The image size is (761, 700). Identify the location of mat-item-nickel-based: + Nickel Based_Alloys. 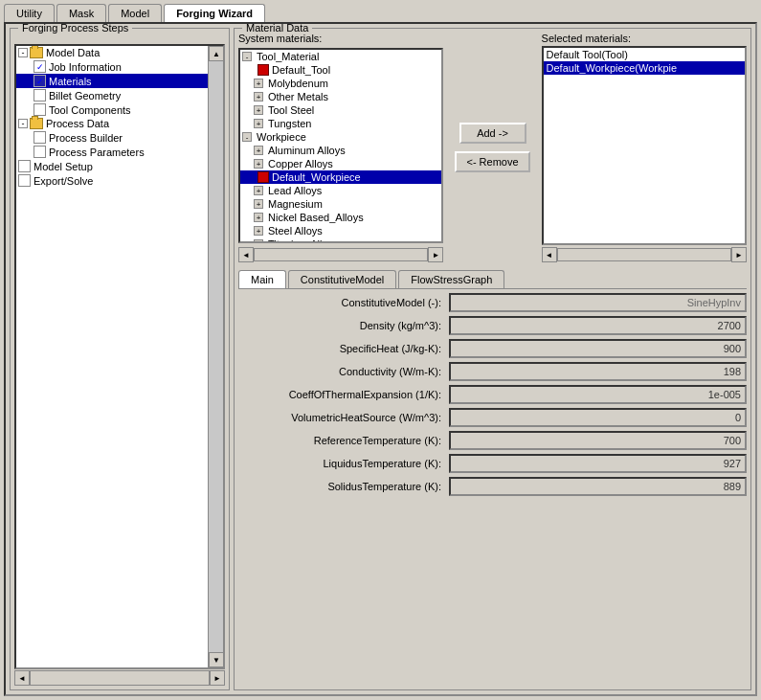
(341, 217).